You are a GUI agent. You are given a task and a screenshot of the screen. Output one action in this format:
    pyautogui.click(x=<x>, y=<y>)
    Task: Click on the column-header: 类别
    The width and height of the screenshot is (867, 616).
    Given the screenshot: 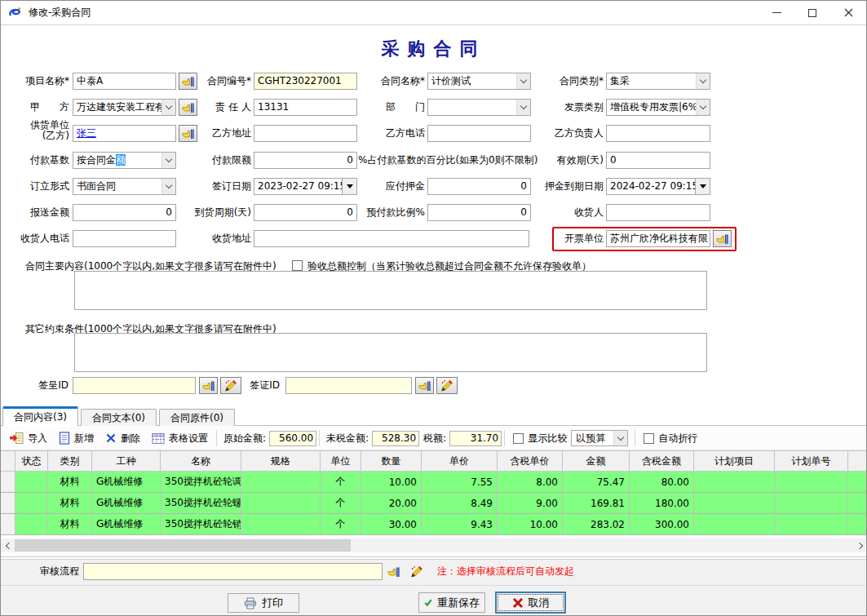 What is the action you would take?
    pyautogui.click(x=70, y=461)
    